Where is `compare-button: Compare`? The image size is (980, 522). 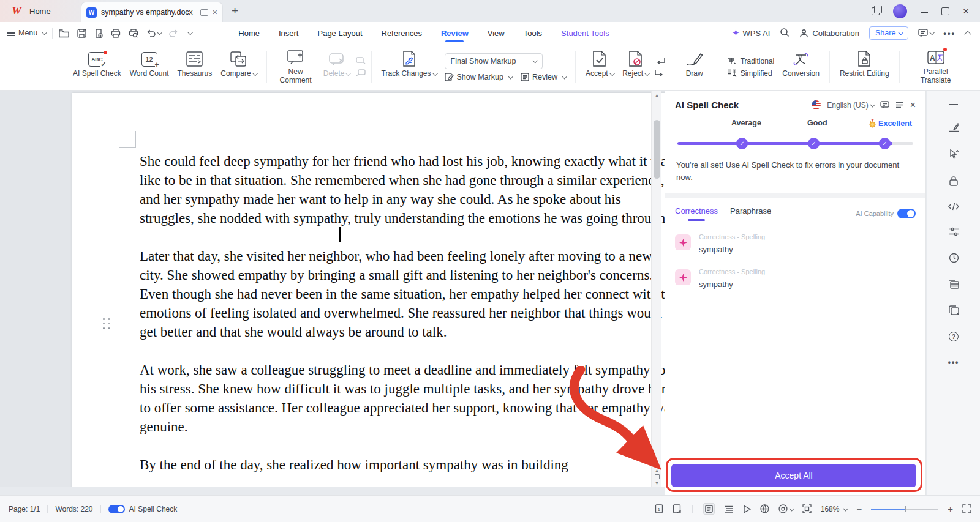
compare-button: Compare is located at coordinates (238, 67).